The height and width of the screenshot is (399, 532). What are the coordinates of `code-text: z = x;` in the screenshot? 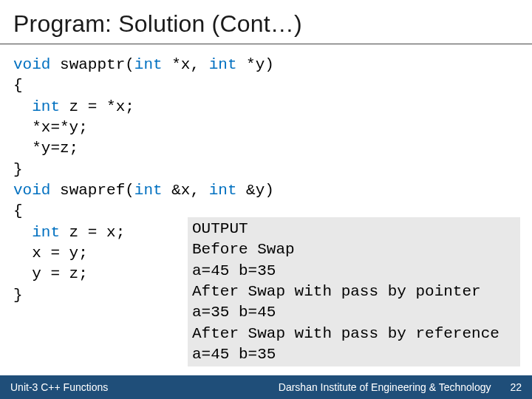 It's located at (92, 232).